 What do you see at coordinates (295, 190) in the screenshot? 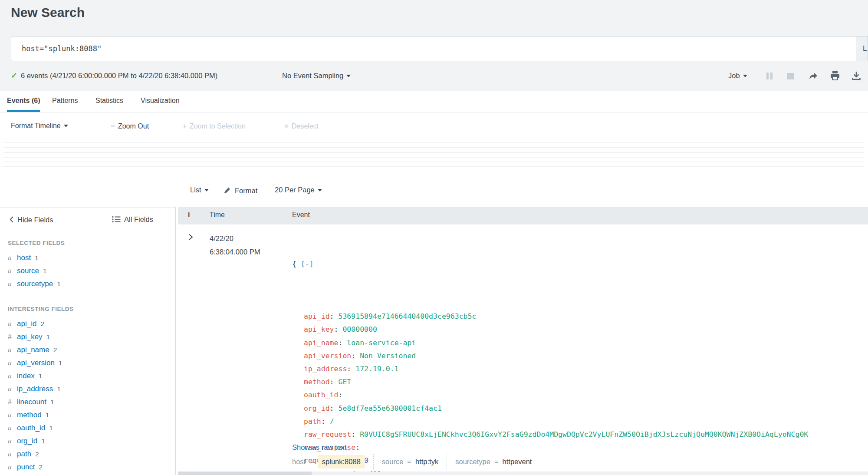
I see `per-page-label: 20 Per Page` at bounding box center [295, 190].